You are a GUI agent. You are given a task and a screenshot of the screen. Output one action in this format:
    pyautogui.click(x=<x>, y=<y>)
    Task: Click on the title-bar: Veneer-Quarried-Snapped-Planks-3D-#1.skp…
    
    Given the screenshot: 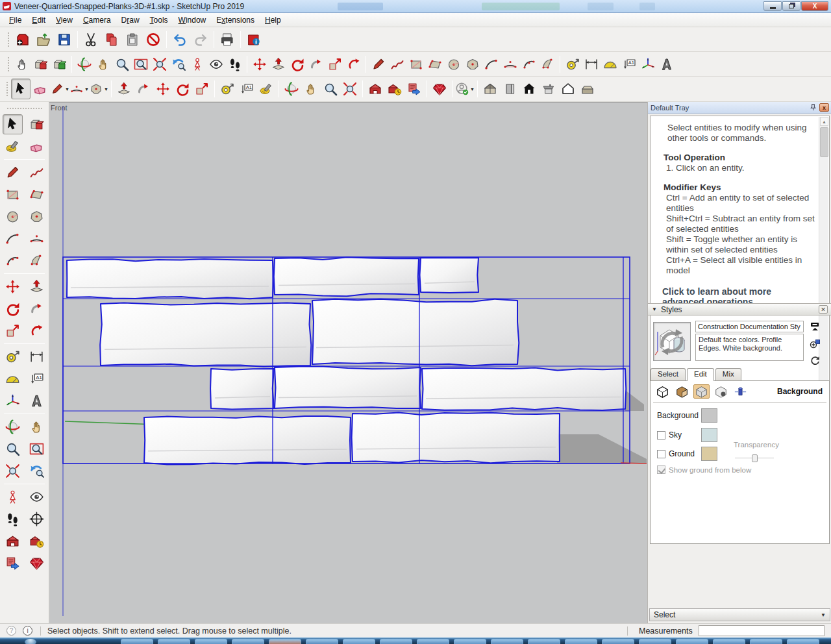 What is the action you would take?
    pyautogui.click(x=416, y=6)
    